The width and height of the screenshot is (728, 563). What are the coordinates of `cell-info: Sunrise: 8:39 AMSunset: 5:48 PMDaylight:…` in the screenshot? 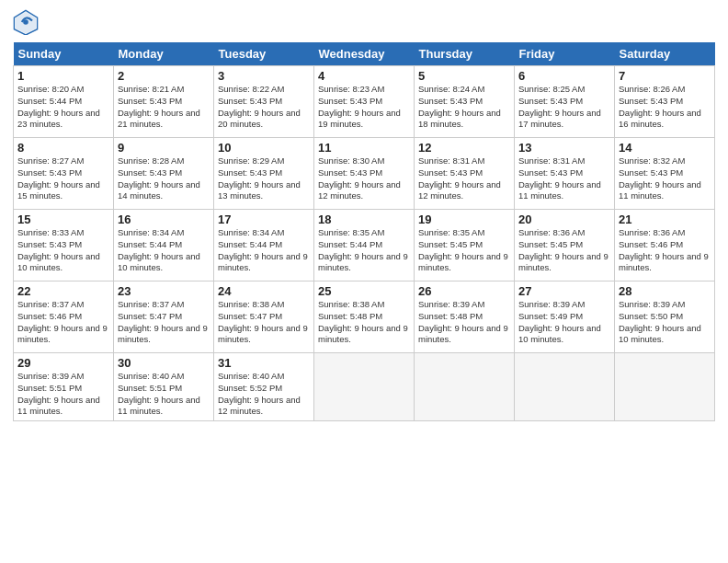 It's located at (463, 322).